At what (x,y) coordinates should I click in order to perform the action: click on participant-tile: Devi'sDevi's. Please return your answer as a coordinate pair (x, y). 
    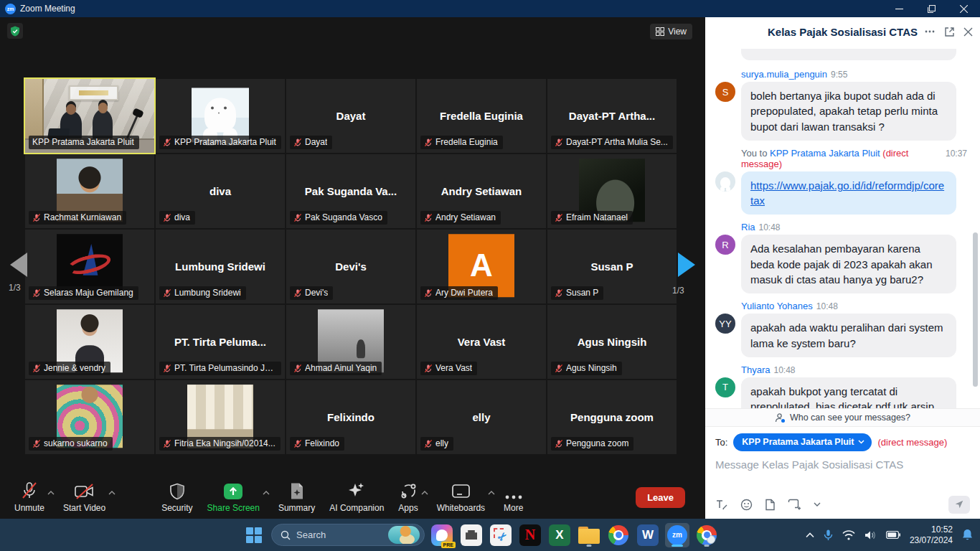
    Looking at the image, I should click on (351, 267).